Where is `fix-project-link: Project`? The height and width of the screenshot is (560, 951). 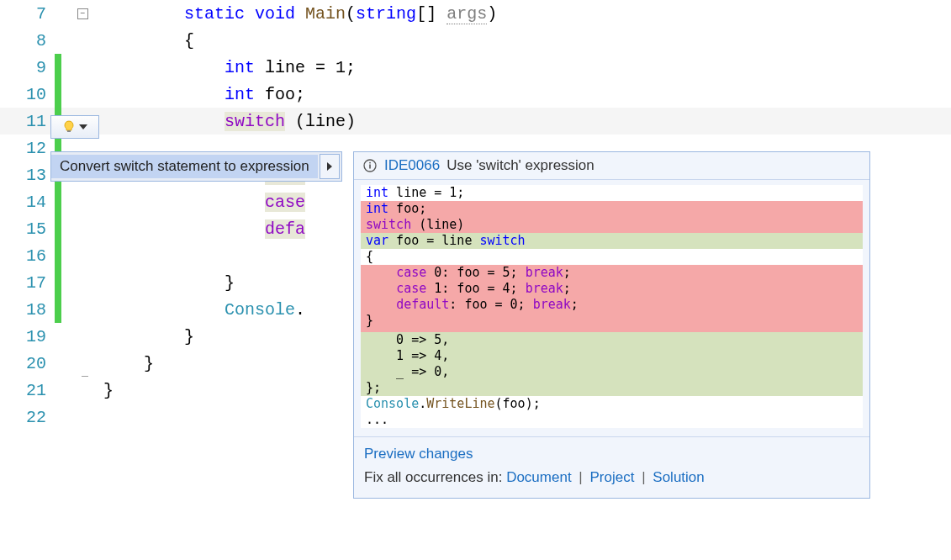
fix-project-link: Project is located at coordinates (612, 478).